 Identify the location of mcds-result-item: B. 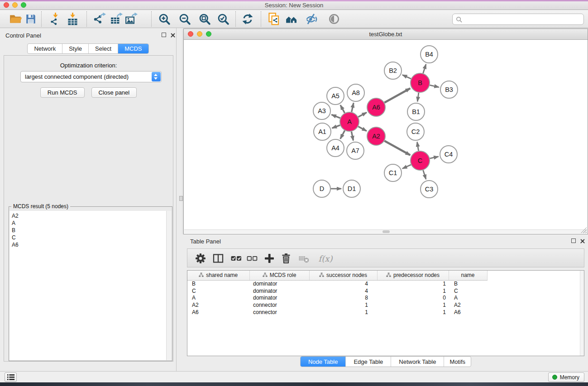
(91, 230).